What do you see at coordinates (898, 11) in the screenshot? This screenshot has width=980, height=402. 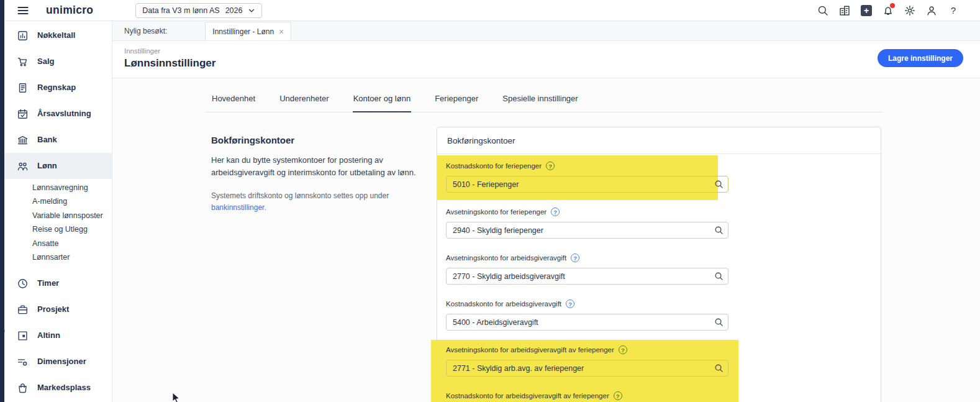 I see `topbar-icons: +?` at bounding box center [898, 11].